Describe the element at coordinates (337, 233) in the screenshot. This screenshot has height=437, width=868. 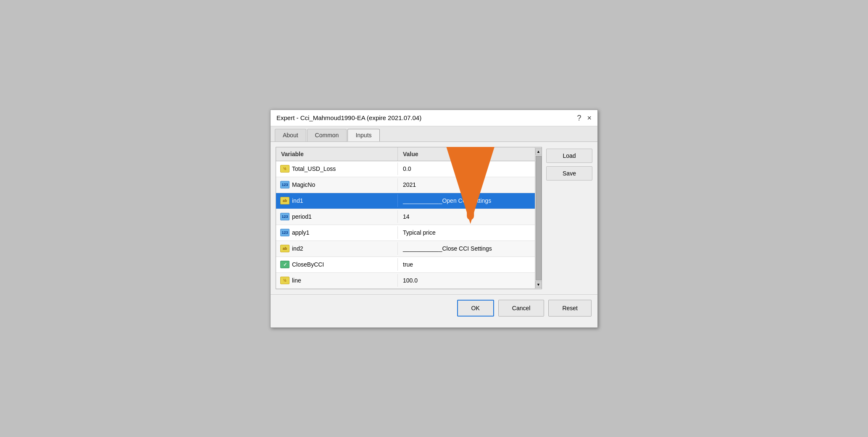
I see `row-variable: 123 apply1` at that location.